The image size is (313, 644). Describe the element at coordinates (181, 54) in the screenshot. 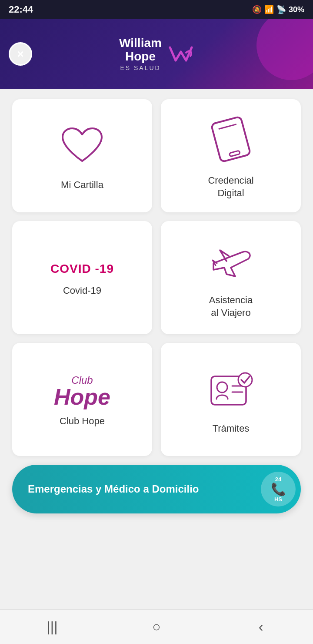

I see `brand-w-icon` at that location.